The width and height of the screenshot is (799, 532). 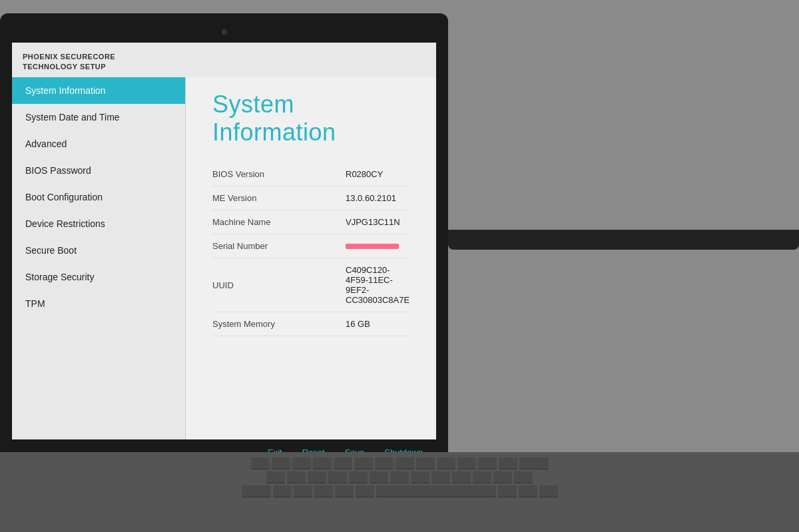 What do you see at coordinates (372, 246) in the screenshot?
I see `info-value` at bounding box center [372, 246].